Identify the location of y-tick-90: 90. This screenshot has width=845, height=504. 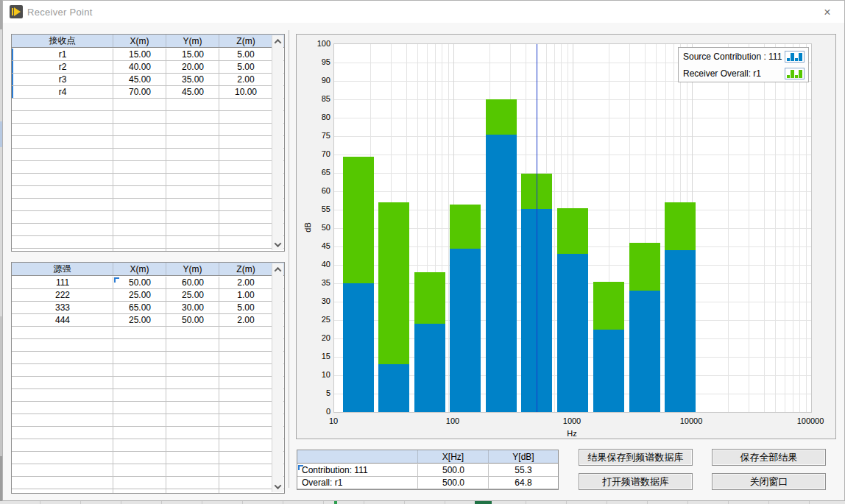
(319, 80).